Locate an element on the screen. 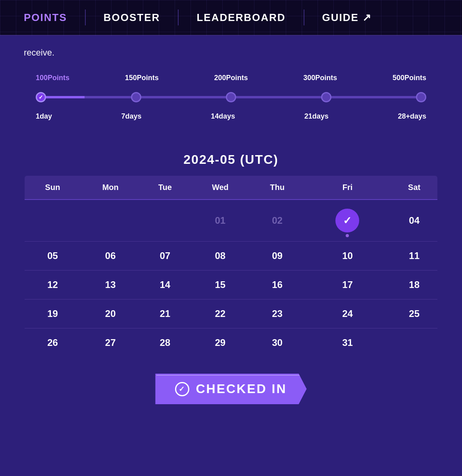 The height and width of the screenshot is (476, 462). day-27: 27 is located at coordinates (110, 343).